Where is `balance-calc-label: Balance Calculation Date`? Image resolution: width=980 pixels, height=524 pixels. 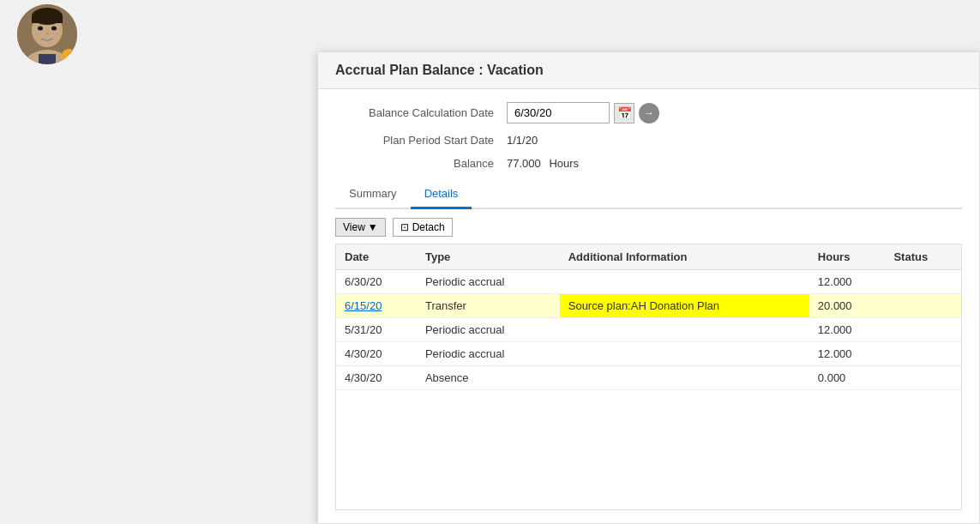 balance-calc-label: Balance Calculation Date is located at coordinates (421, 113).